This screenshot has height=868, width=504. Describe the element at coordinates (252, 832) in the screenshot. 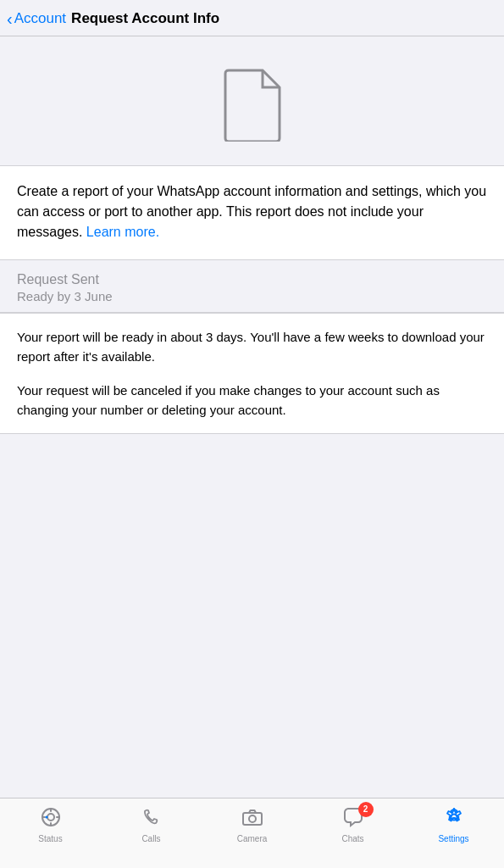

I see `tab-bar: Status Calls Camera 2 Chats` at that location.